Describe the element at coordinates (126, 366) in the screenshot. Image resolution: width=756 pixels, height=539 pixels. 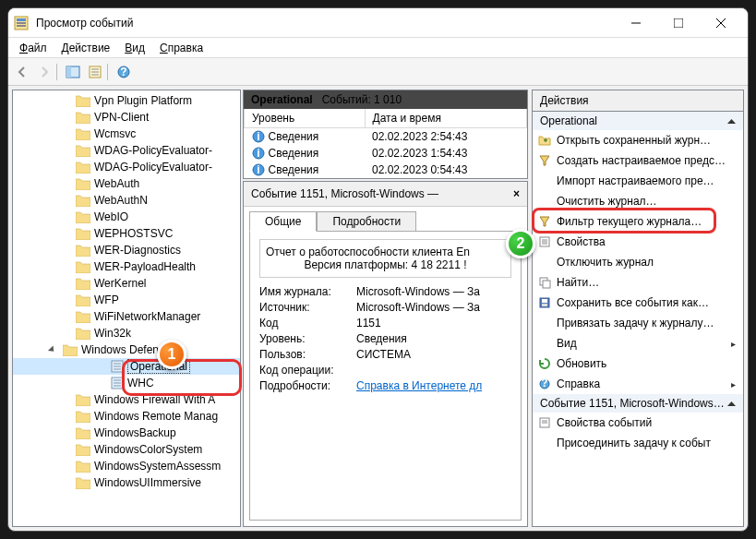
I see `tree-log-item: Operational` at that location.